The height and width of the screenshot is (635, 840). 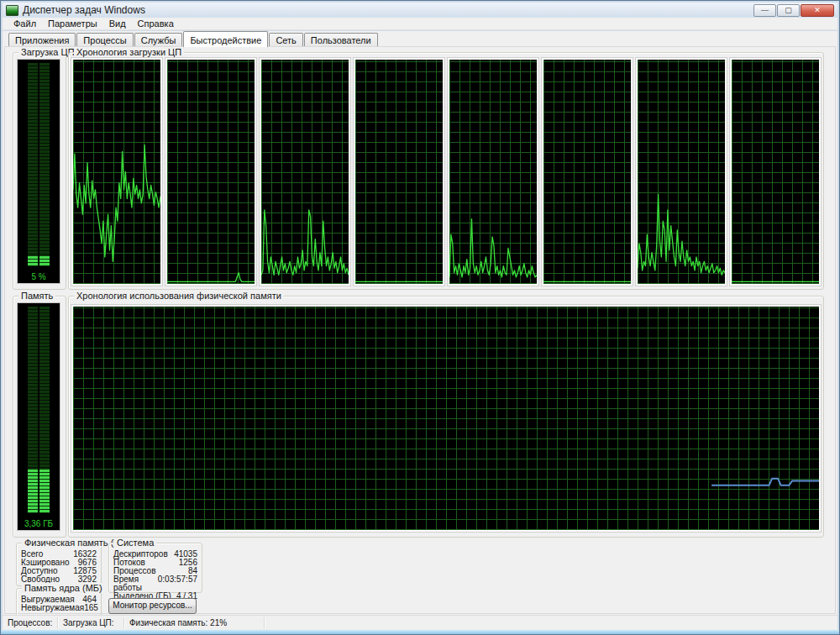 I want to click on tab-processes: Процессы, so click(x=104, y=40).